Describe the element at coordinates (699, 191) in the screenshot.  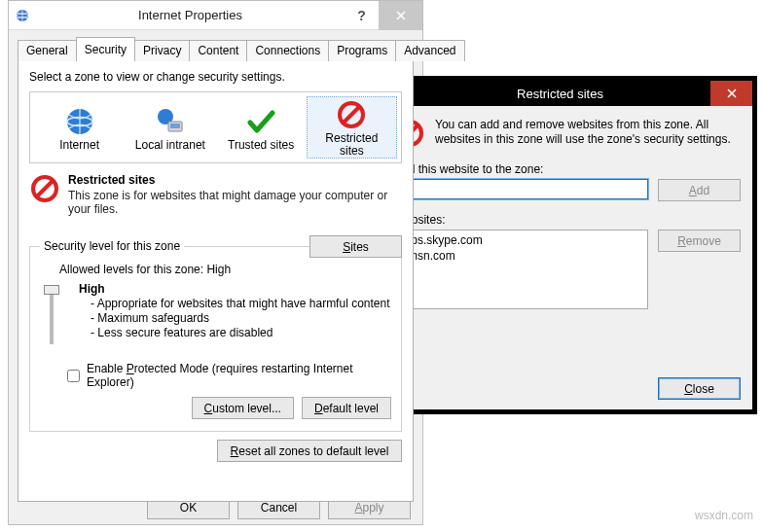
I see `add-button: Add` at that location.